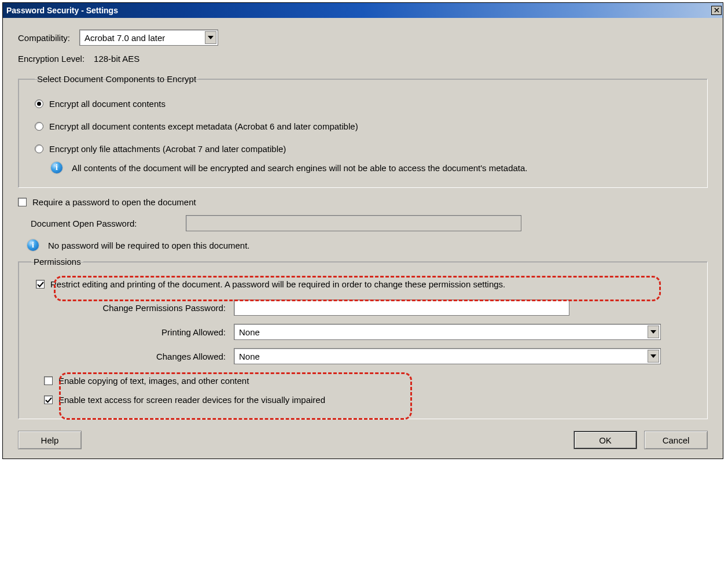 The width and height of the screenshot is (728, 573). I want to click on printing-allowed-value: None, so click(249, 332).